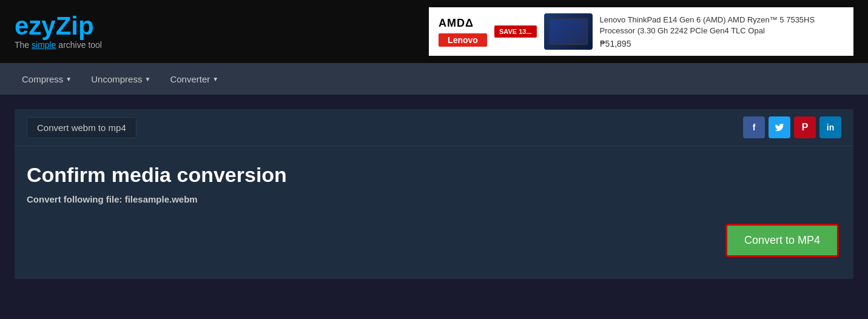  I want to click on card-header: Convert webm to mp4 f P in, so click(434, 127).